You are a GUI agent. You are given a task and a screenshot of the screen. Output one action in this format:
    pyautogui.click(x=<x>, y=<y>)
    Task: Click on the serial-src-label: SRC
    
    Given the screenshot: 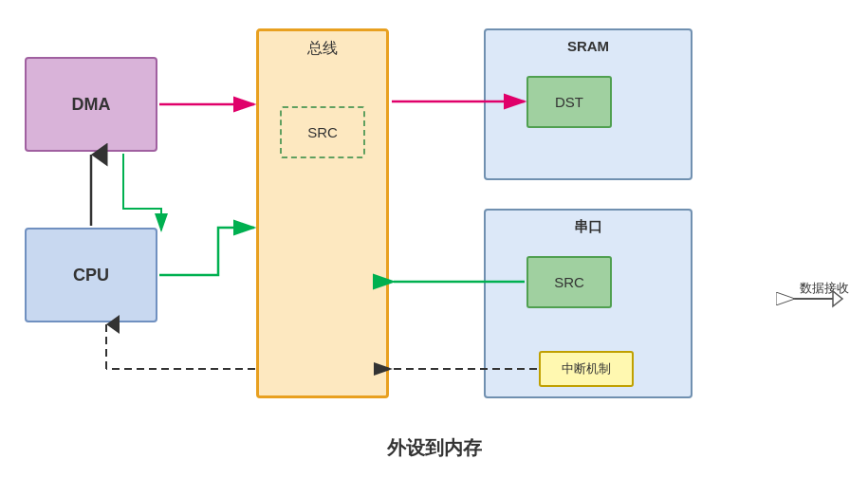 What is the action you would take?
    pyautogui.click(x=569, y=283)
    